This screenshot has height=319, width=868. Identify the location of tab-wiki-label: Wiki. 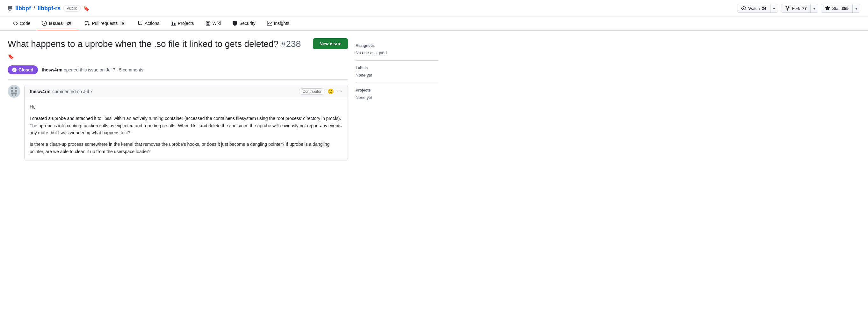
(217, 23).